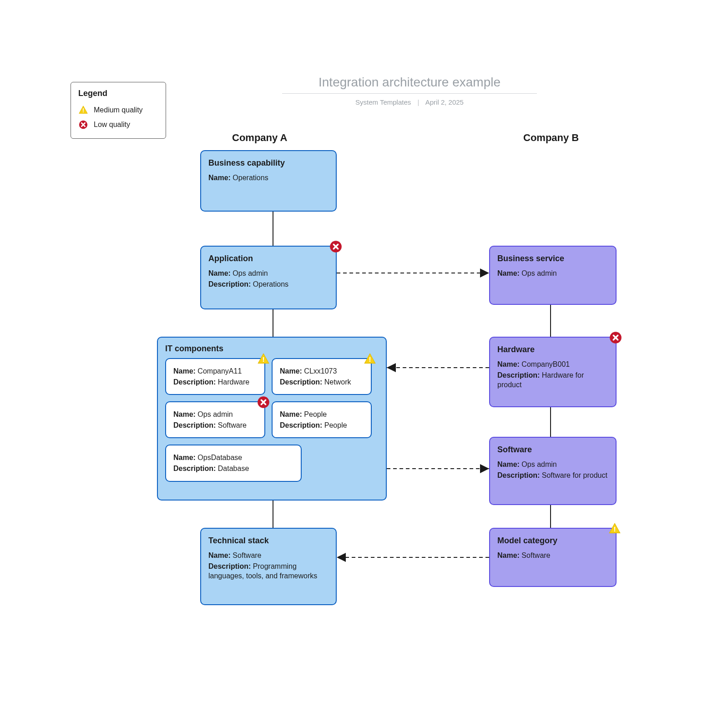  I want to click on box-hardware: Hardware Name: CompanyB001 Description: …, so click(553, 372).